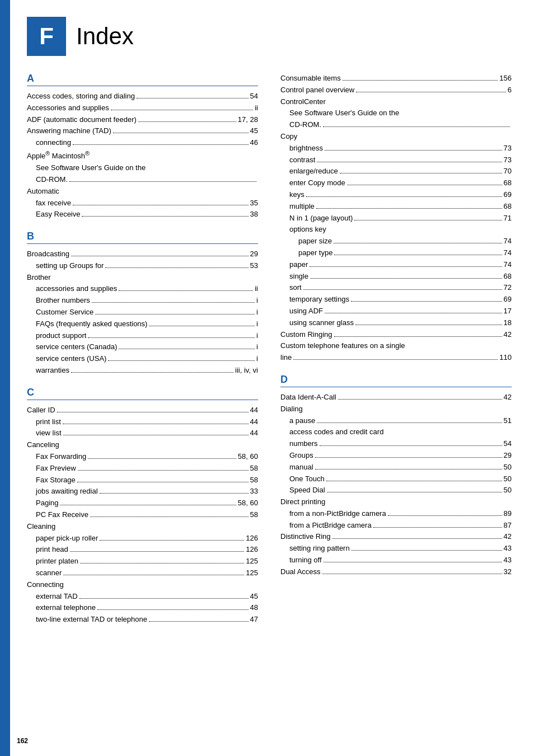 The height and width of the screenshot is (756, 534). I want to click on list-item: multiple 68, so click(396, 207).